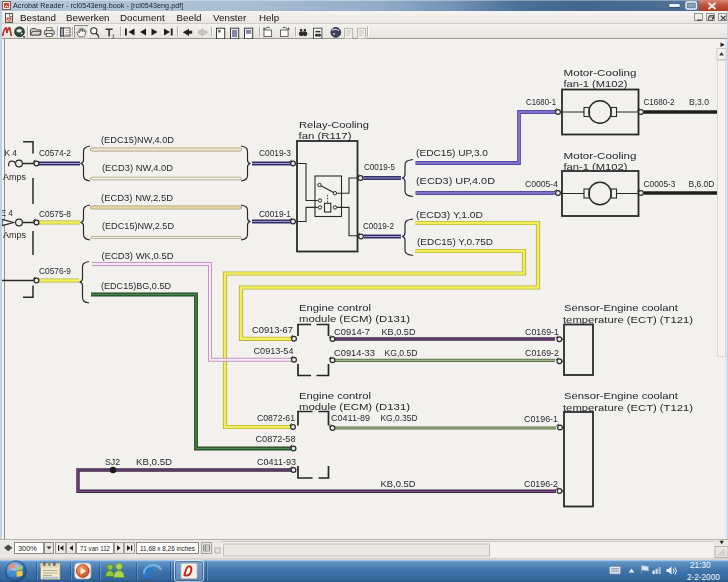  What do you see at coordinates (55, 214) in the screenshot?
I see `svg-text: C0575-8` at bounding box center [55, 214].